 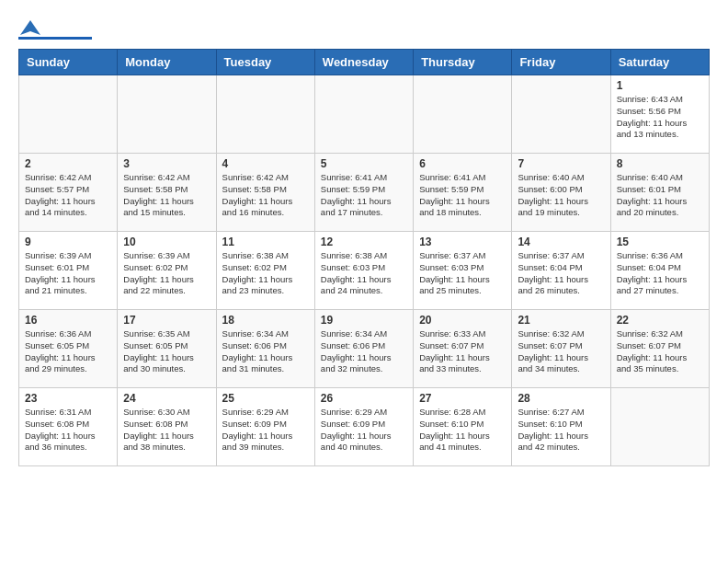 What do you see at coordinates (68, 320) in the screenshot?
I see `day-number: 16` at bounding box center [68, 320].